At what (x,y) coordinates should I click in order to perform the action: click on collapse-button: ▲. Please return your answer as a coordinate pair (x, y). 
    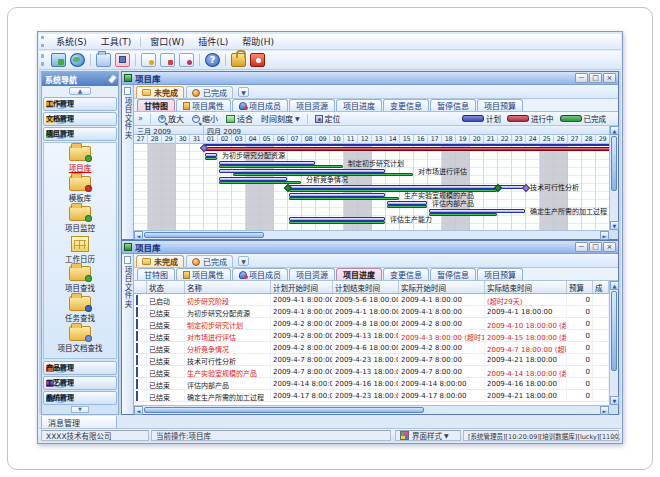
    Looking at the image, I should click on (80, 91).